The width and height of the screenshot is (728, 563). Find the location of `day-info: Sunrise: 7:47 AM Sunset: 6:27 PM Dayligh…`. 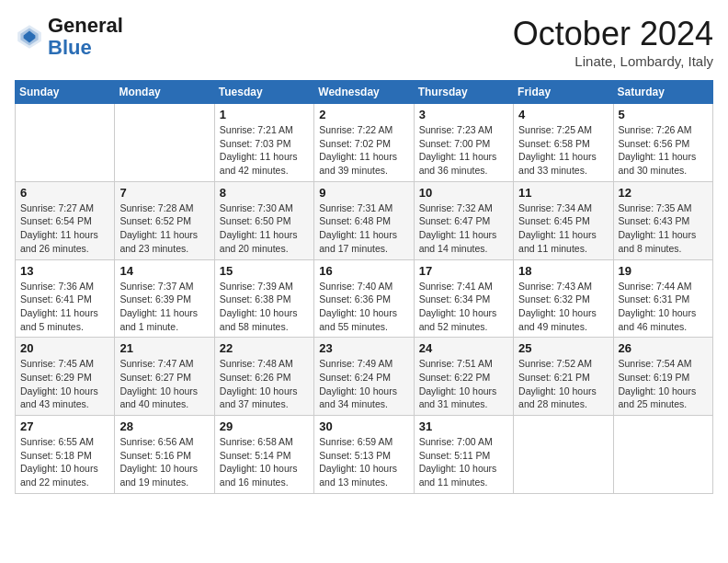

day-info: Sunrise: 7:47 AM Sunset: 6:27 PM Dayligh… is located at coordinates (164, 385).